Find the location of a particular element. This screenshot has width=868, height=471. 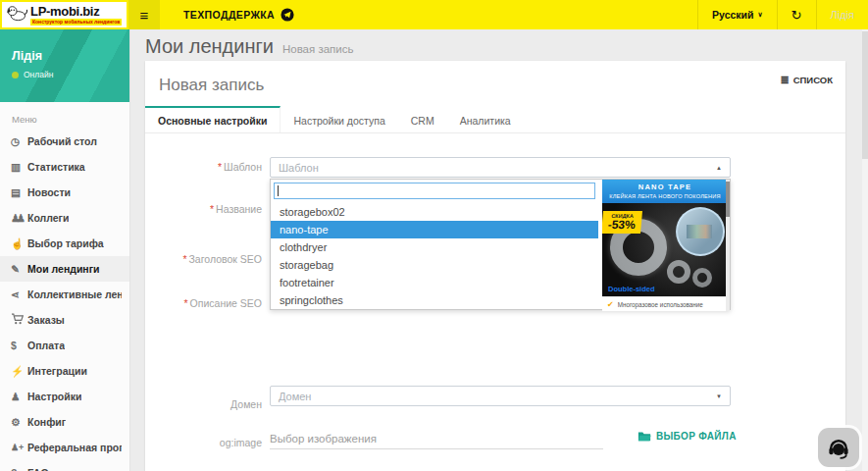

choose-file-button: ВЫБОР ФАЙЛА is located at coordinates (687, 436).